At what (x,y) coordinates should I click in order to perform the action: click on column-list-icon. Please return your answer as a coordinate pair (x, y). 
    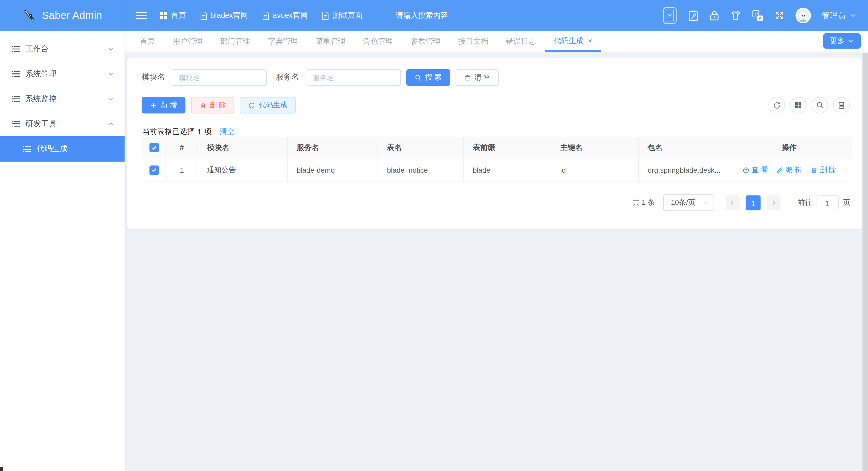
    Looking at the image, I should click on (841, 105).